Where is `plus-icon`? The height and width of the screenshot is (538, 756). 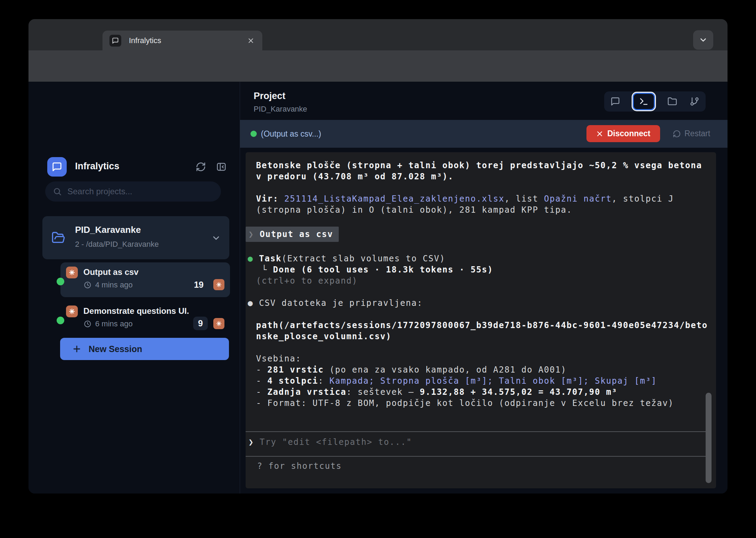 plus-icon is located at coordinates (77, 349).